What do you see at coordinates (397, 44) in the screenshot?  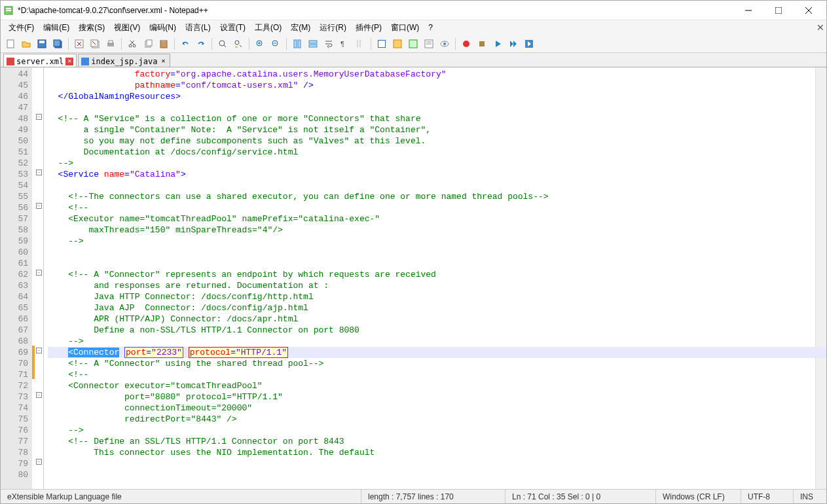 I see `func-list-icon` at bounding box center [397, 44].